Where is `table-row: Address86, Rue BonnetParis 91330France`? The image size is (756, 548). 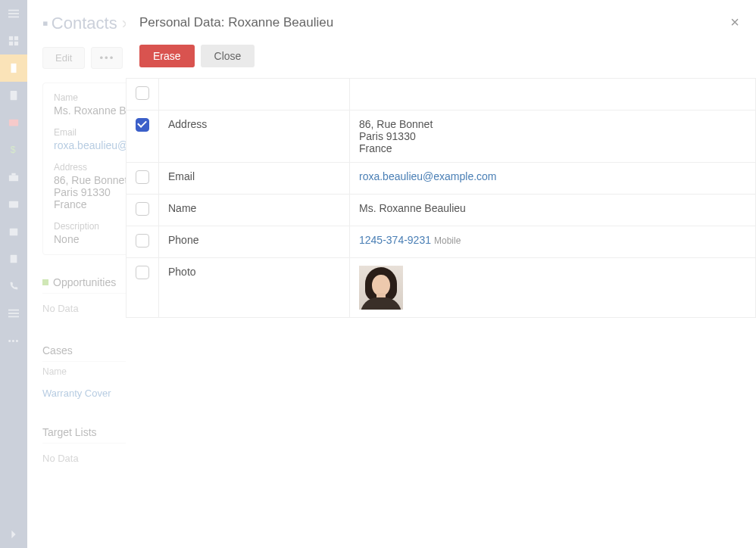
table-row: Address86, Rue BonnetParis 91330France is located at coordinates (441, 136).